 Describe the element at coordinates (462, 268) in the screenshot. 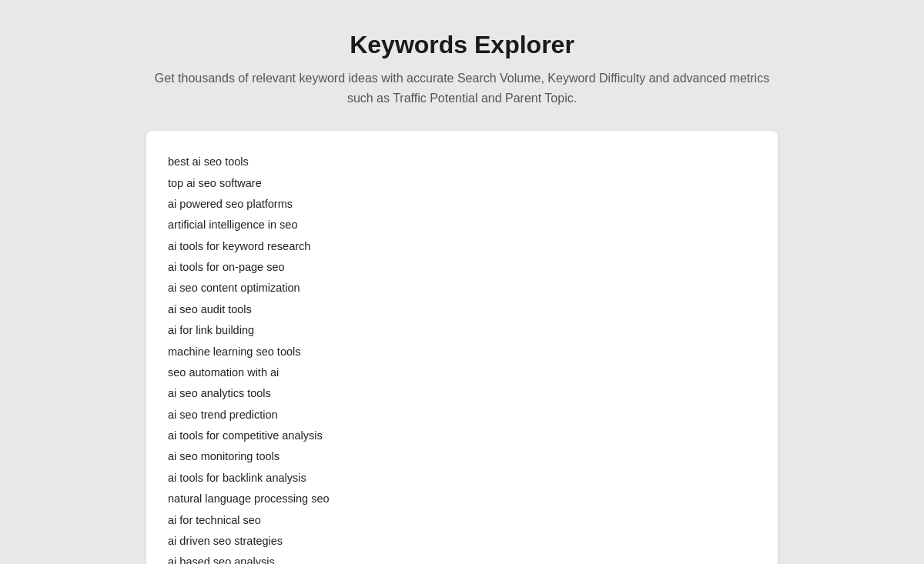

I see `list-item: ai tools for on-page seo` at that location.